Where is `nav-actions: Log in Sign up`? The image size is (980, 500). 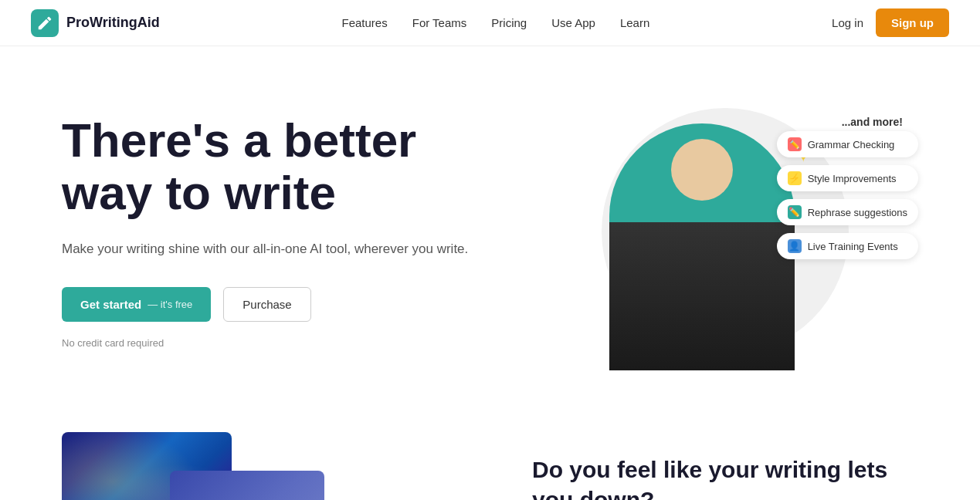 nav-actions: Log in Sign up is located at coordinates (890, 23).